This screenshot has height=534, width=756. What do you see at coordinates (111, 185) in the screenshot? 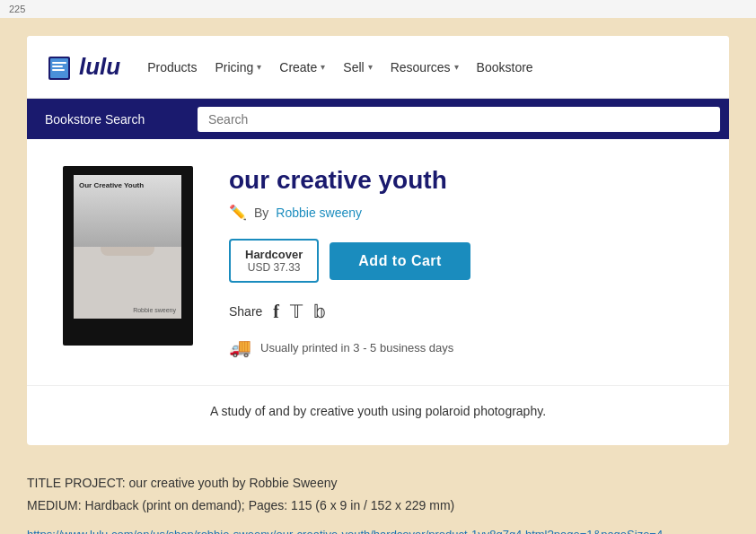
I see `book-cover-title-text: Our Creative Youth` at bounding box center [111, 185].